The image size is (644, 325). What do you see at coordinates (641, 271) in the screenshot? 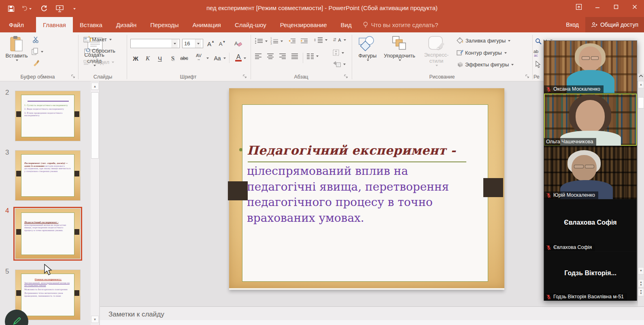
I see `scroll-down-icon: ▼` at bounding box center [641, 271].